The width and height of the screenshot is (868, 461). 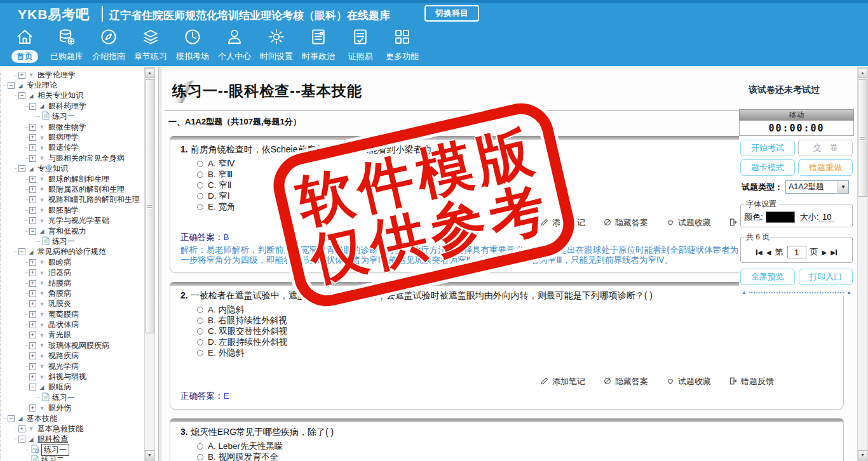 I want to click on tree-item: +▼视路和瞳孔路的解剖和生理, so click(x=71, y=200).